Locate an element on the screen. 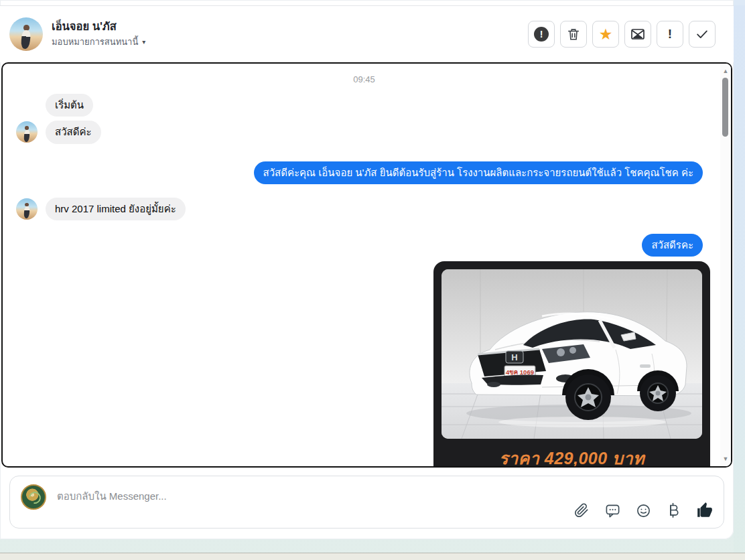  star-conversation-button: ★ is located at coordinates (606, 34).